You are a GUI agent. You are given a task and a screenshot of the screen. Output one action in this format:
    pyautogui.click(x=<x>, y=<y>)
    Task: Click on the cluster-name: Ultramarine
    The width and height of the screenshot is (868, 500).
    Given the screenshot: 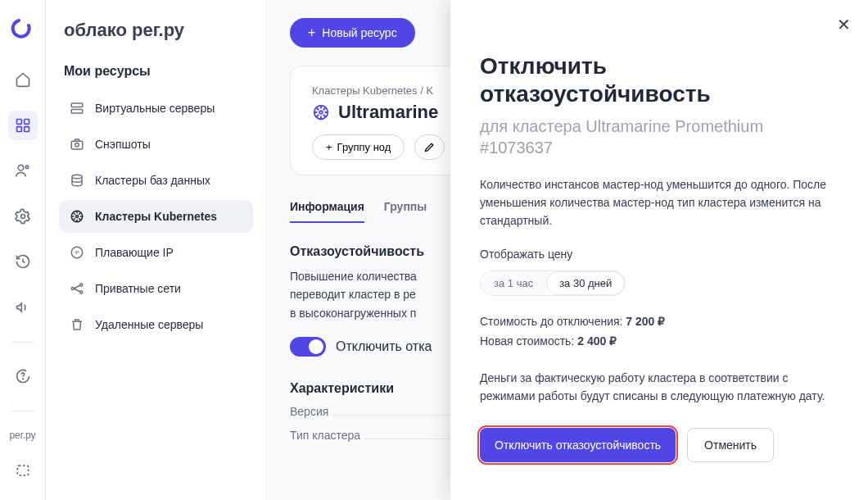 What is the action you would take?
    pyautogui.click(x=388, y=112)
    